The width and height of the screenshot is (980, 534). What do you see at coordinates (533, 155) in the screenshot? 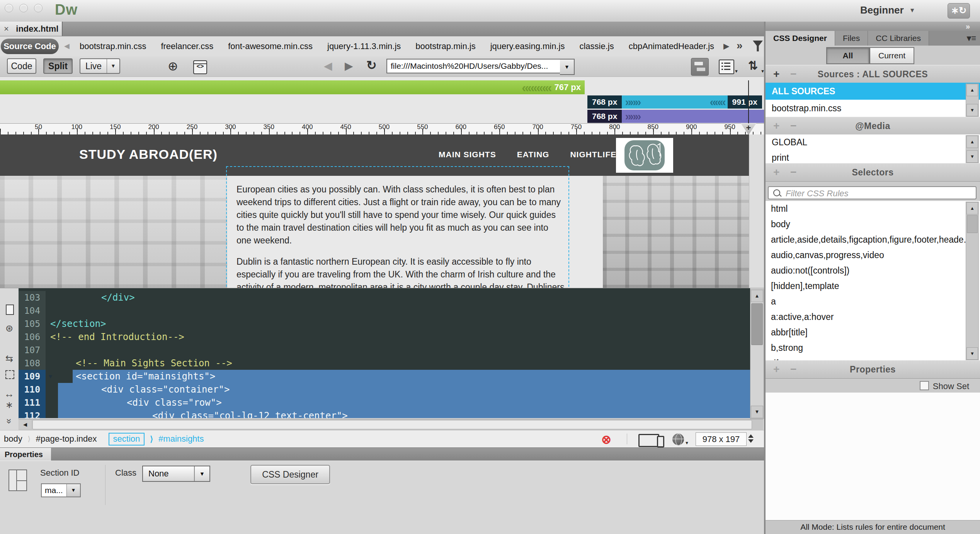
I see `nav-item-eating: EATING` at bounding box center [533, 155].